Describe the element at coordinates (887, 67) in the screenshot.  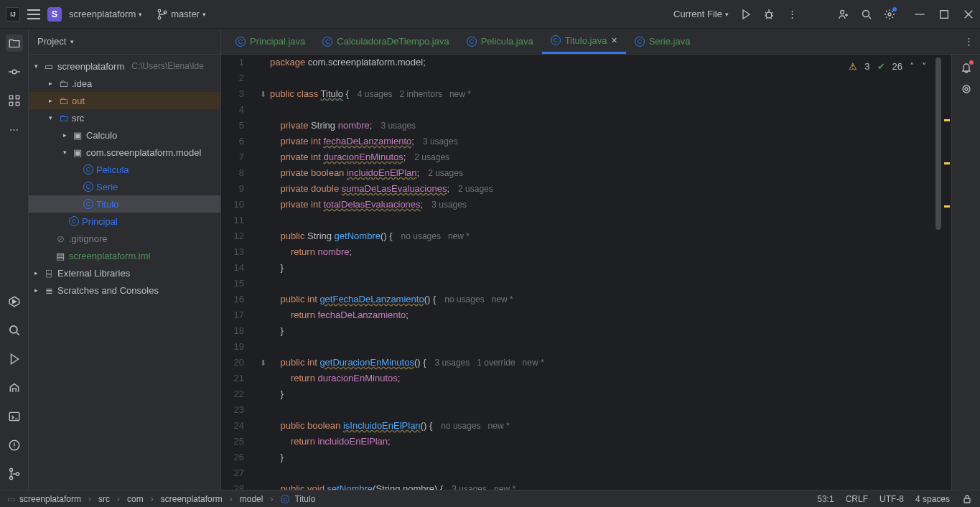
I see `inspection-widget: ⚠3 ✔26 ˄ ˅` at that location.